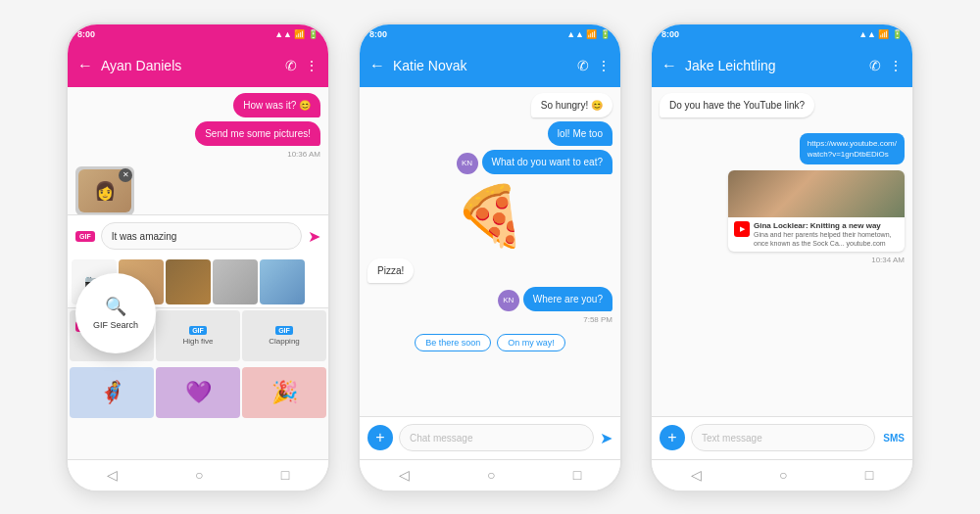 The height and width of the screenshot is (514, 980). Describe the element at coordinates (199, 475) in the screenshot. I see `phone1-home-nav: ○` at that location.